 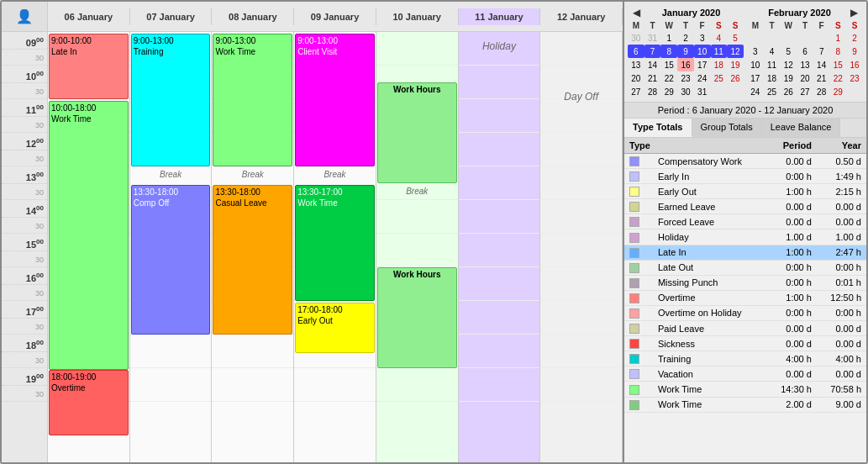 I want to click on jan-d15: 15, so click(x=669, y=65).